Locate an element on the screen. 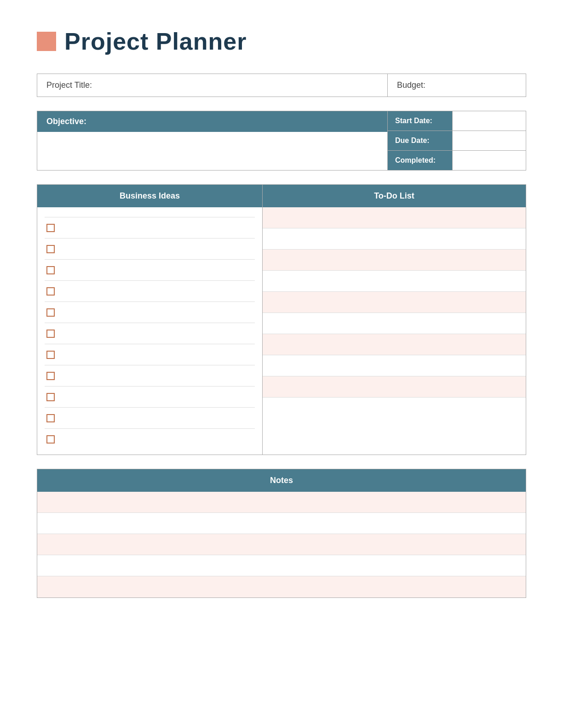  start-date-label: Start Date: is located at coordinates (420, 121).